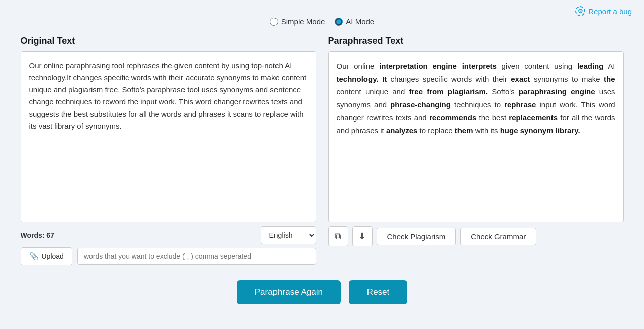 Image resolution: width=644 pixels, height=329 pixels. Describe the element at coordinates (168, 41) in the screenshot. I see `original-panel-title: Original Text` at that location.